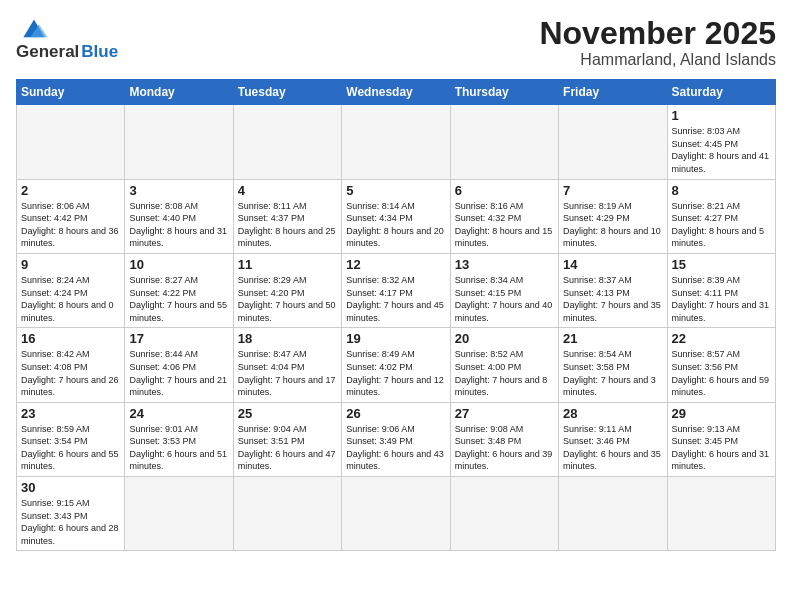 The width and height of the screenshot is (792, 612). What do you see at coordinates (504, 290) in the screenshot?
I see `day-13: 13 Sunrise: 8:34 AM Sunset: 4:15 PM Dayl…` at bounding box center [504, 290].